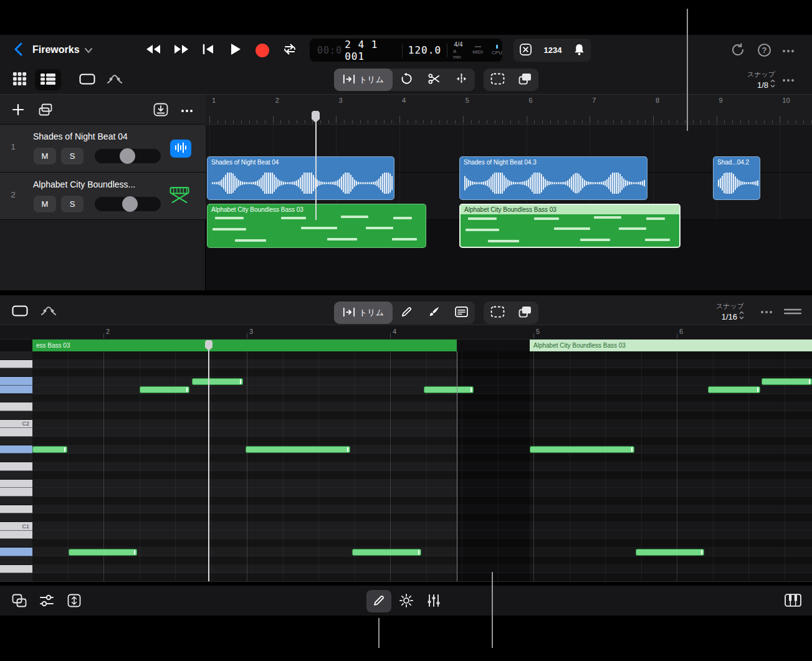  Describe the element at coordinates (525, 80) in the screenshot. I see `paste-tool-button` at that location.